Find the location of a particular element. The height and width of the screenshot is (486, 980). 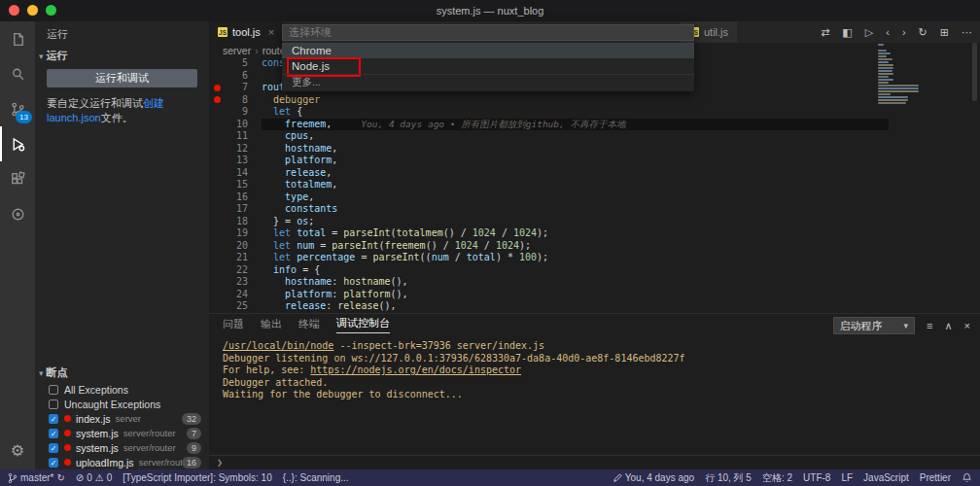

line-number: 17 is located at coordinates (236, 210).